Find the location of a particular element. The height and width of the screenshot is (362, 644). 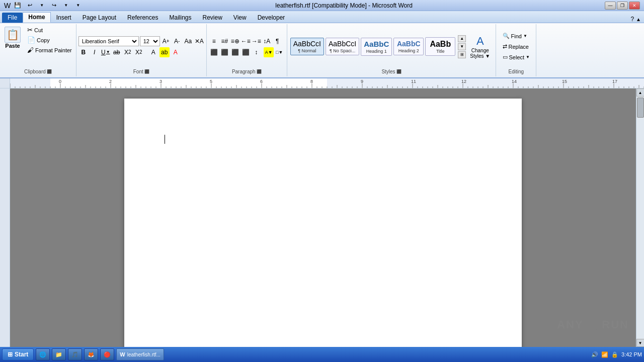

volume-icon: 🔊 is located at coordinates (595, 355).